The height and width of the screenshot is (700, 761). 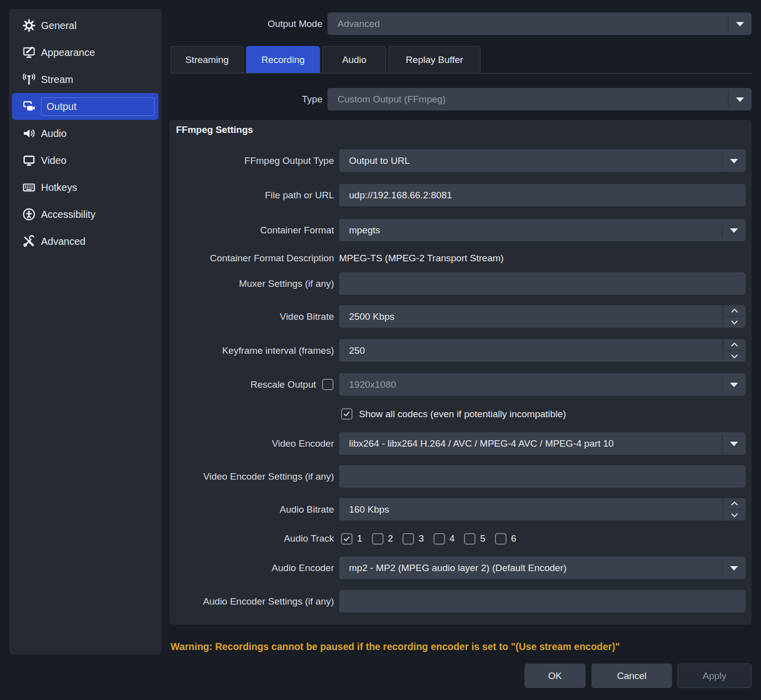 I want to click on sidebar-item-video: Video, so click(x=85, y=160).